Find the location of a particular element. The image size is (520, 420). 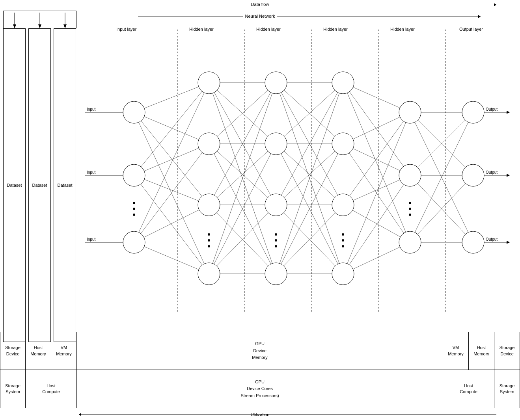

cell-vm-memory-right: VMMemory is located at coordinates (456, 351).